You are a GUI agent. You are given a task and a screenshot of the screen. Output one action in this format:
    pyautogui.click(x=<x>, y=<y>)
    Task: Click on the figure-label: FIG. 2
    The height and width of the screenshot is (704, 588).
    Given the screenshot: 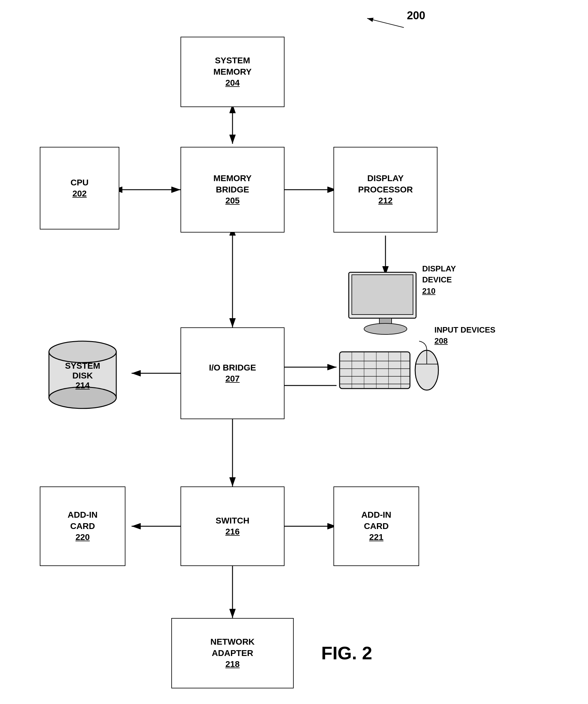 What is the action you would take?
    pyautogui.click(x=347, y=653)
    